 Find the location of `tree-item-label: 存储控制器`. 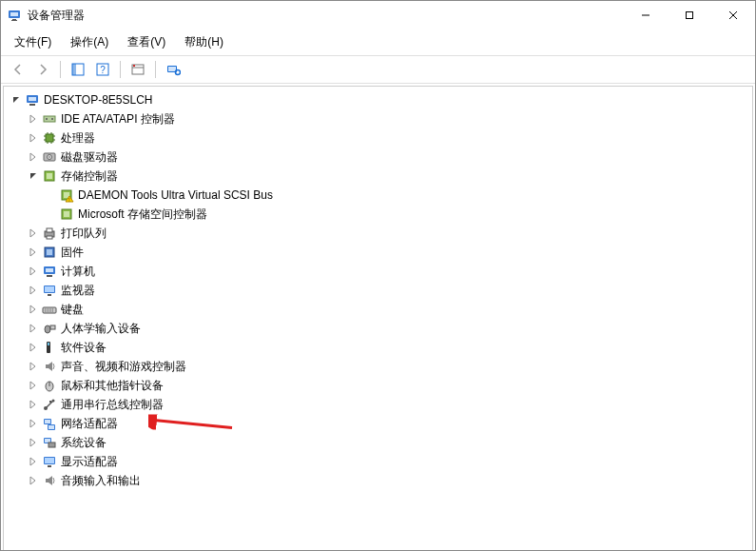

tree-item-label: 存储控制器 is located at coordinates (89, 177).